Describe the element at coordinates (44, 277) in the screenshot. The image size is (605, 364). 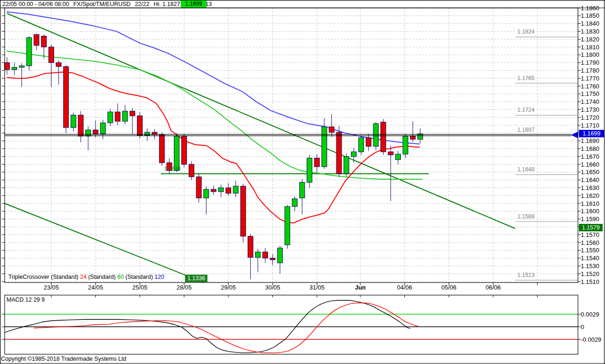
I see `legend-part: TripleCrossover (Standard)` at that location.